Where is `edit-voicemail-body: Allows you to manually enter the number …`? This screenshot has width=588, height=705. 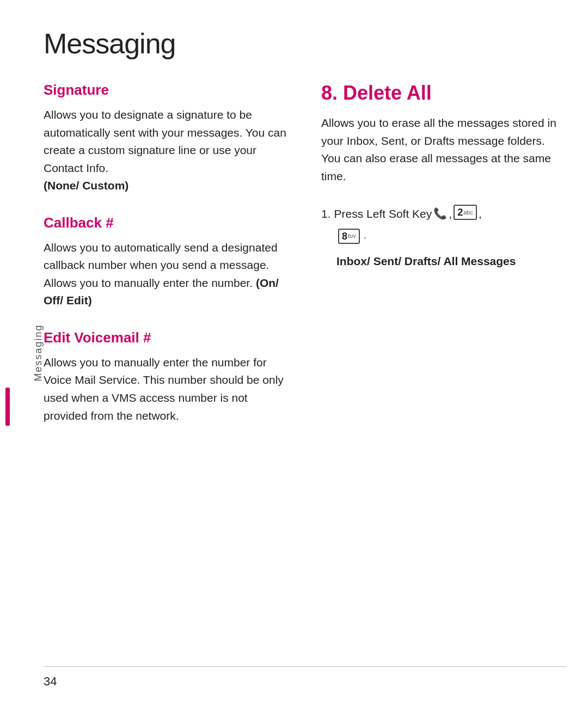 edit-voicemail-body: Allows you to manually enter the number … is located at coordinates (166, 389).